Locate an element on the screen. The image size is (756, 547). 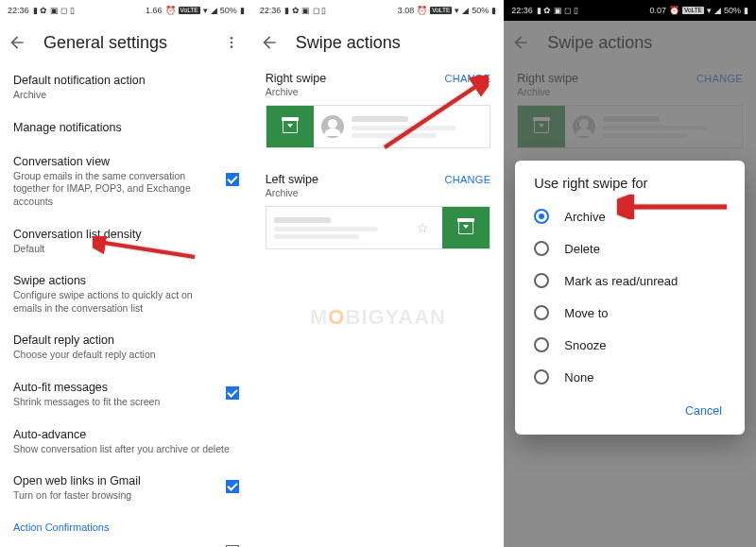
status-bar: 22:36 ▮ ✿ ▣ ◻ ▯ 0.07 ⏰ VoLTE ▾ ◢ 50% ▮ is located at coordinates (629, 10).